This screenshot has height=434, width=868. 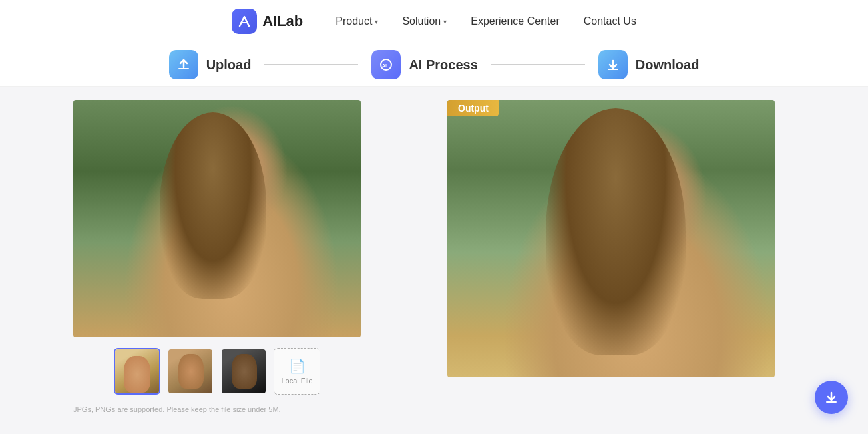 I want to click on nav-item-contact: Contact Us, so click(x=610, y=21).